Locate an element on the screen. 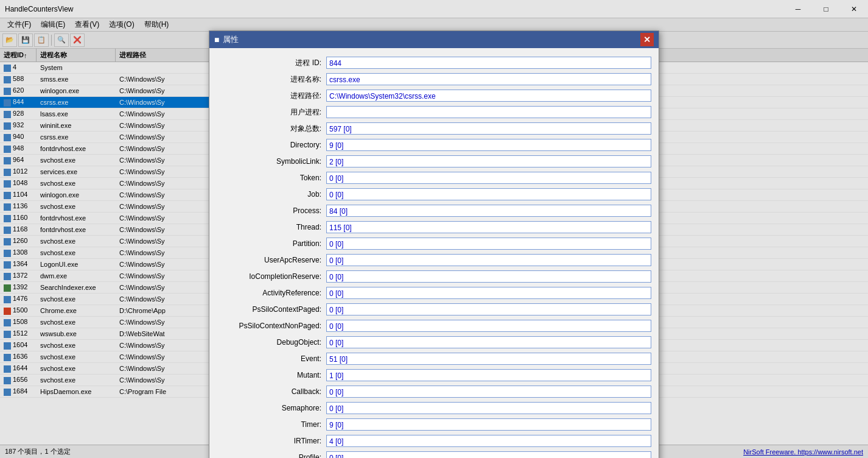 This screenshot has width=868, height=458. dialog-field-label: 用户进程: is located at coordinates (271, 112).